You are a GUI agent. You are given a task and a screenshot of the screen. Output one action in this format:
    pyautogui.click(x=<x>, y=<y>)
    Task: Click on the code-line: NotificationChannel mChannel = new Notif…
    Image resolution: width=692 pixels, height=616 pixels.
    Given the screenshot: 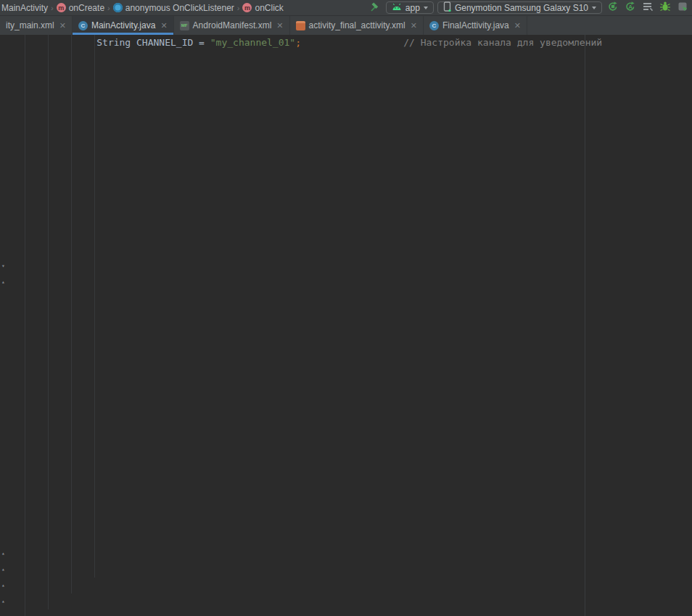 What is the action you would take?
    pyautogui.click(x=647, y=42)
    